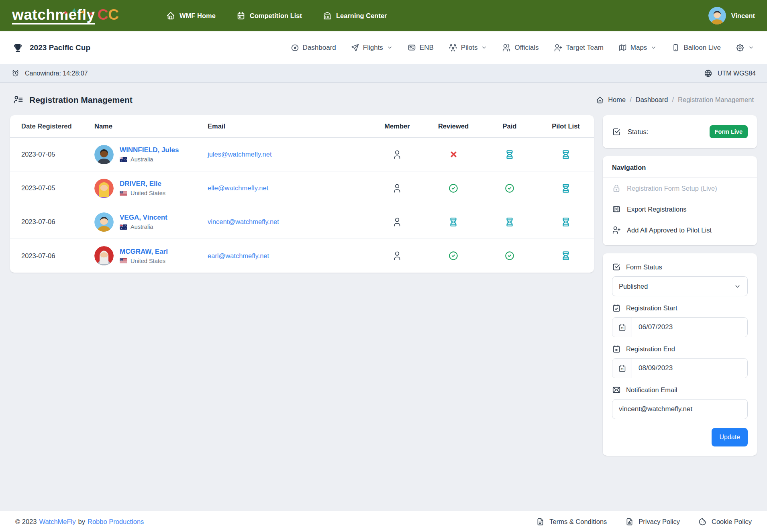 This screenshot has width=767, height=532. What do you see at coordinates (372, 47) in the screenshot?
I see `comp-nav-flights: Flights` at bounding box center [372, 47].